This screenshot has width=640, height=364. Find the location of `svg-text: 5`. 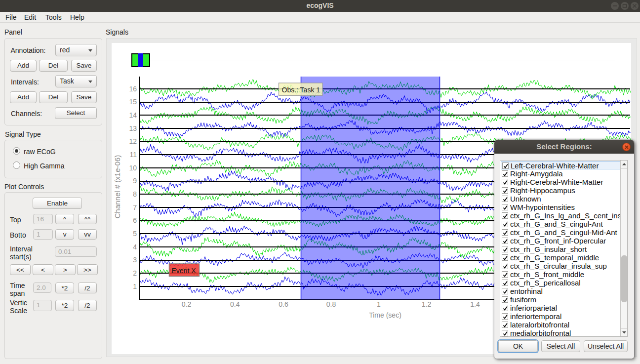

svg-text: 5 is located at coordinates (135, 234).